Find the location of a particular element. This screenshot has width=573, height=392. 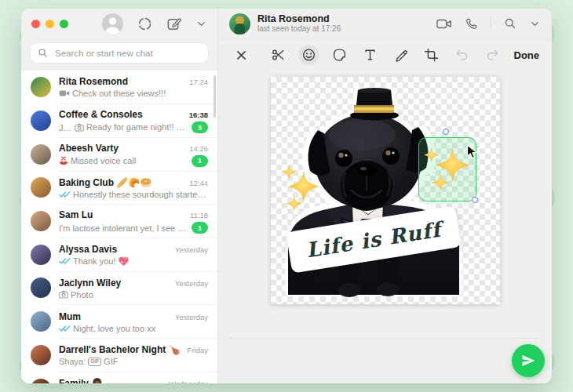

sticker-tool-button is located at coordinates (339, 55).